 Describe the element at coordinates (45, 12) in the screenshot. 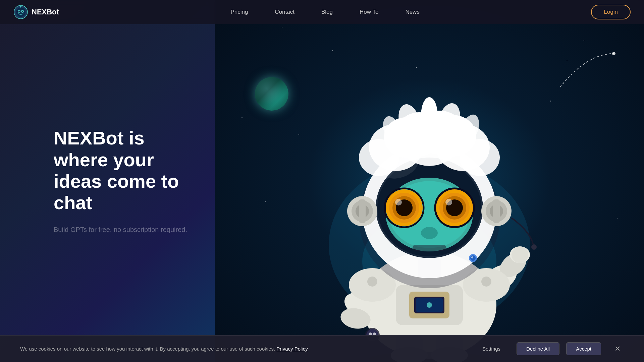

I see `brand-name: NEXBot` at that location.